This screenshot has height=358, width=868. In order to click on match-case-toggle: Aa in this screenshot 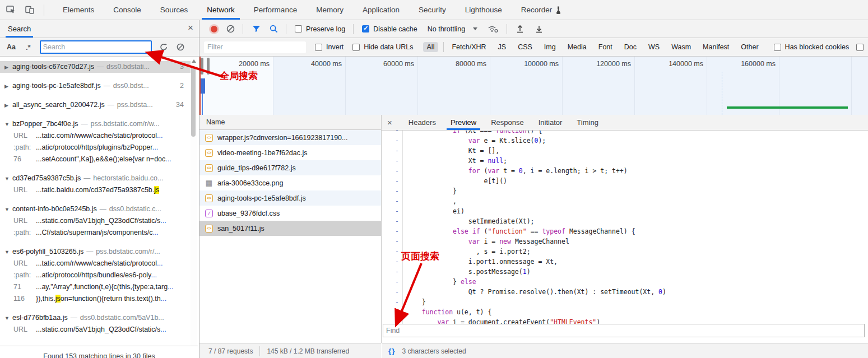, I will do `click(11, 47)`.